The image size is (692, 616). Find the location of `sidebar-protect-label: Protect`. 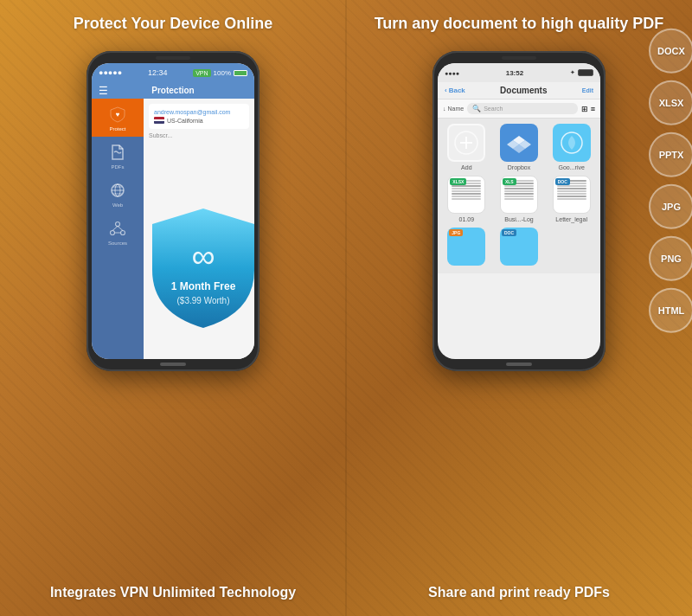

sidebar-protect-label: Protect is located at coordinates (118, 129).